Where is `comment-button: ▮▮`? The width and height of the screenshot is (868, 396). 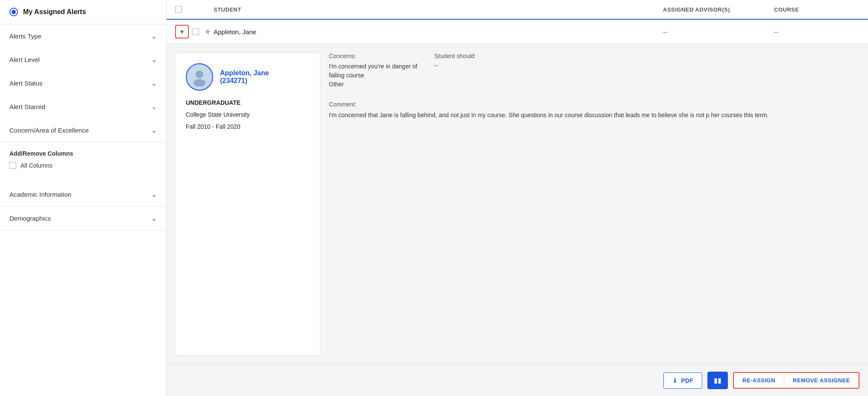 comment-button: ▮▮ is located at coordinates (718, 381).